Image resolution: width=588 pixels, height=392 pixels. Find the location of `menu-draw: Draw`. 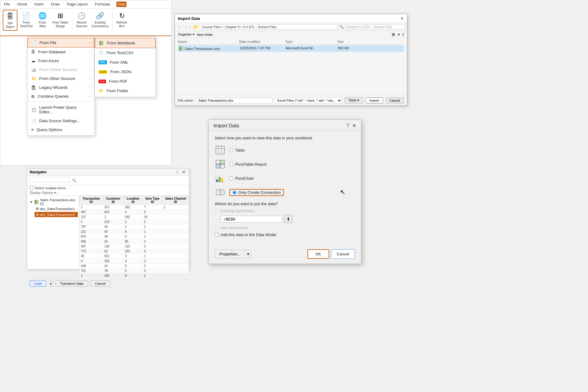

menu-draw: Draw is located at coordinates (55, 4).